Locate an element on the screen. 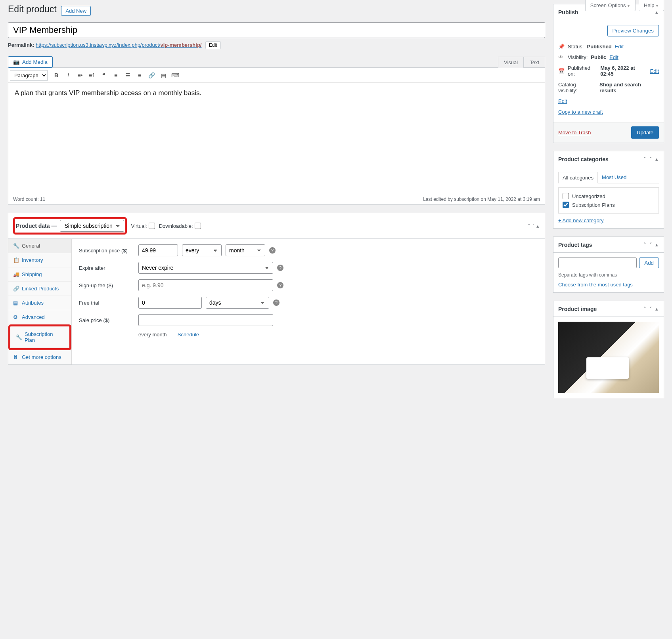 The image size is (672, 639). readmore-icon: ▤ is located at coordinates (163, 75).